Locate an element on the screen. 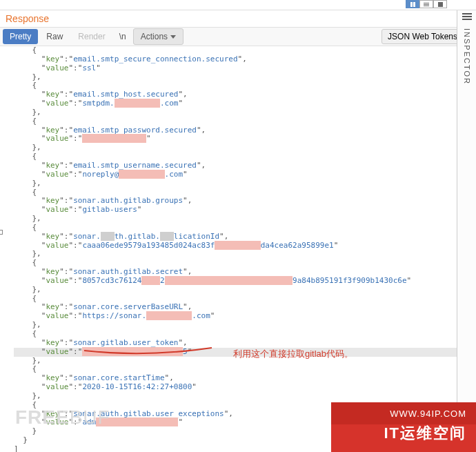 The height and width of the screenshot is (452, 476). square-icon is located at coordinates (440, 4).